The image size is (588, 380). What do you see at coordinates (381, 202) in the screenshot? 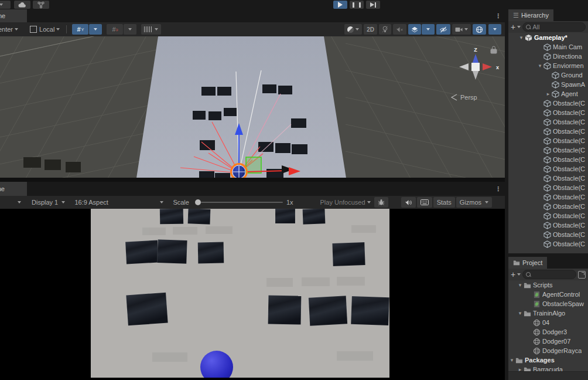
I see `debug-button` at bounding box center [381, 202].